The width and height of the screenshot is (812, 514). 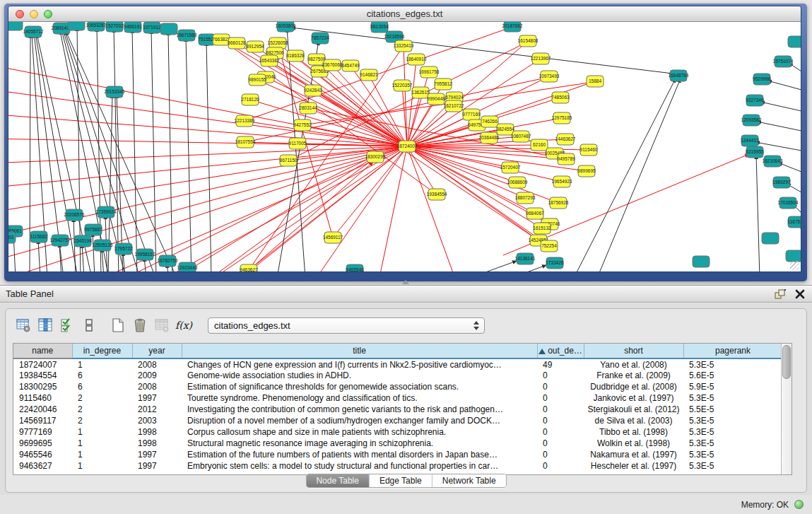 What do you see at coordinates (633, 398) in the screenshot?
I see `table-cell: Jankovic et al. (1997)` at bounding box center [633, 398].